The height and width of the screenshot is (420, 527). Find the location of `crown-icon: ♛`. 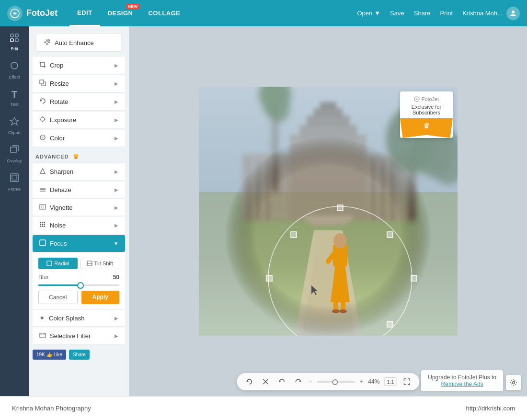

crown-icon: ♛ is located at coordinates (76, 157).